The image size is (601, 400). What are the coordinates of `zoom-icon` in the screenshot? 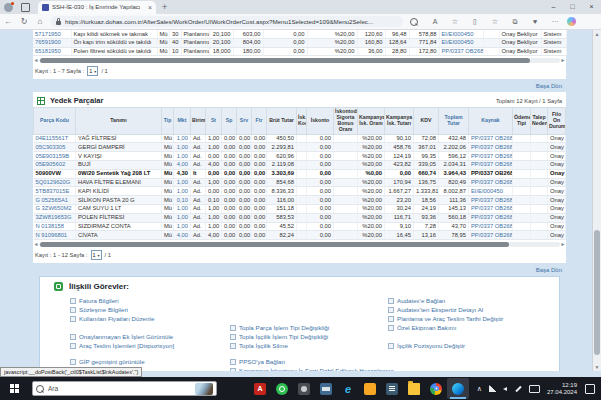 It's located at (414, 22).